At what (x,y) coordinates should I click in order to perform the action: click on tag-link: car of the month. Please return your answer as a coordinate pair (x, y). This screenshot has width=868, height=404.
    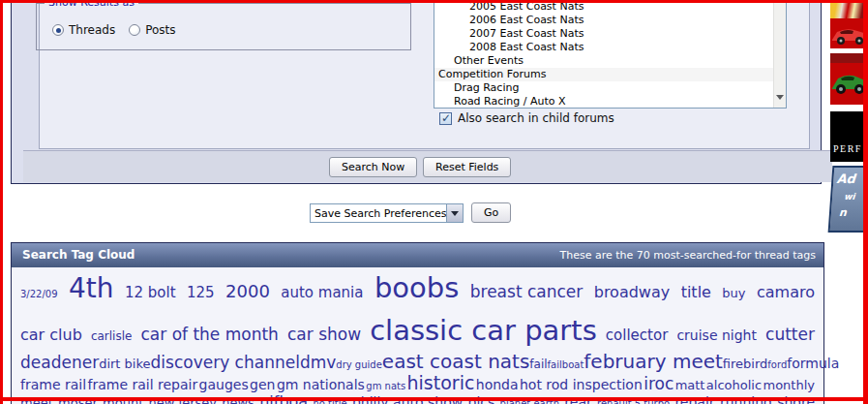
    Looking at the image, I should click on (209, 335).